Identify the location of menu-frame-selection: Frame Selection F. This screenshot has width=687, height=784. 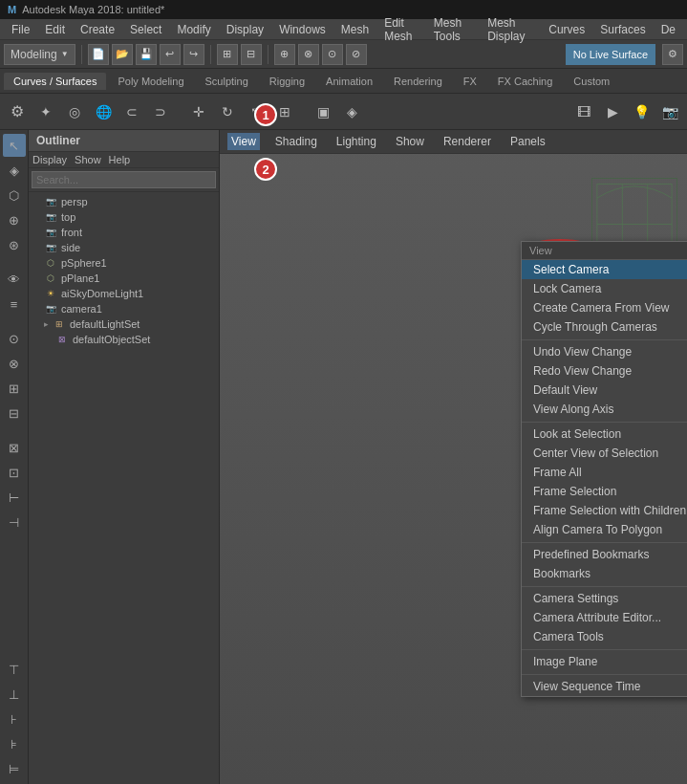
(604, 491).